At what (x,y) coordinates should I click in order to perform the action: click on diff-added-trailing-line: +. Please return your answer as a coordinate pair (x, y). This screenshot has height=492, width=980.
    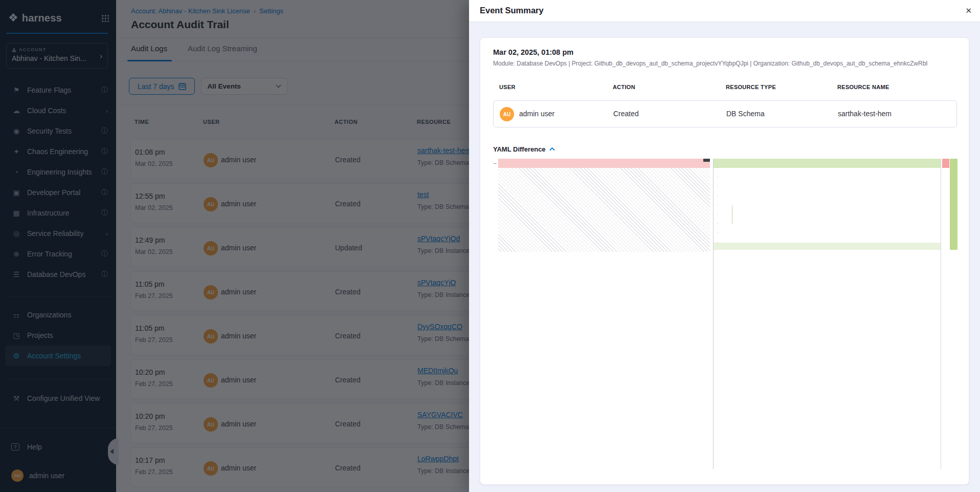
    Looking at the image, I should click on (827, 246).